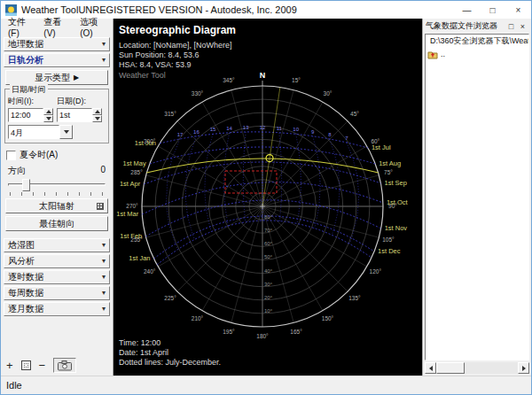 This screenshot has height=395, width=532. What do you see at coordinates (177, 30) in the screenshot?
I see `diagram-title: Stereographic Diagram` at bounding box center [177, 30].